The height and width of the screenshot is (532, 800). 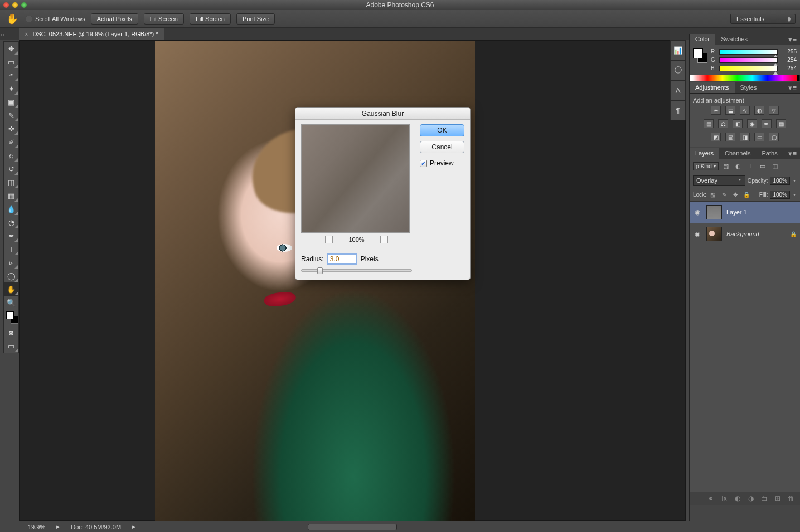 What do you see at coordinates (11, 318) in the screenshot?
I see `foreground-background-swatch` at bounding box center [11, 318].